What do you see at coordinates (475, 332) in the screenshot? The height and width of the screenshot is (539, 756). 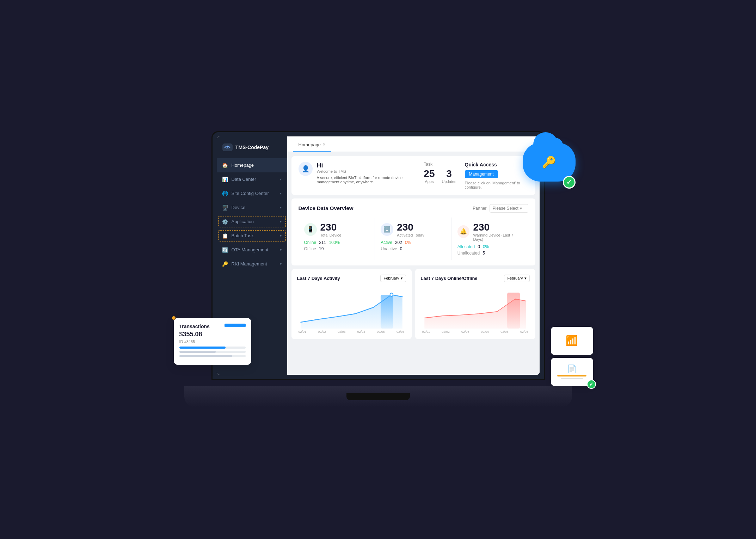 I see `online-x-labels: 02/01 02/02 02/03 02/04 02/05 02/06` at bounding box center [475, 332].